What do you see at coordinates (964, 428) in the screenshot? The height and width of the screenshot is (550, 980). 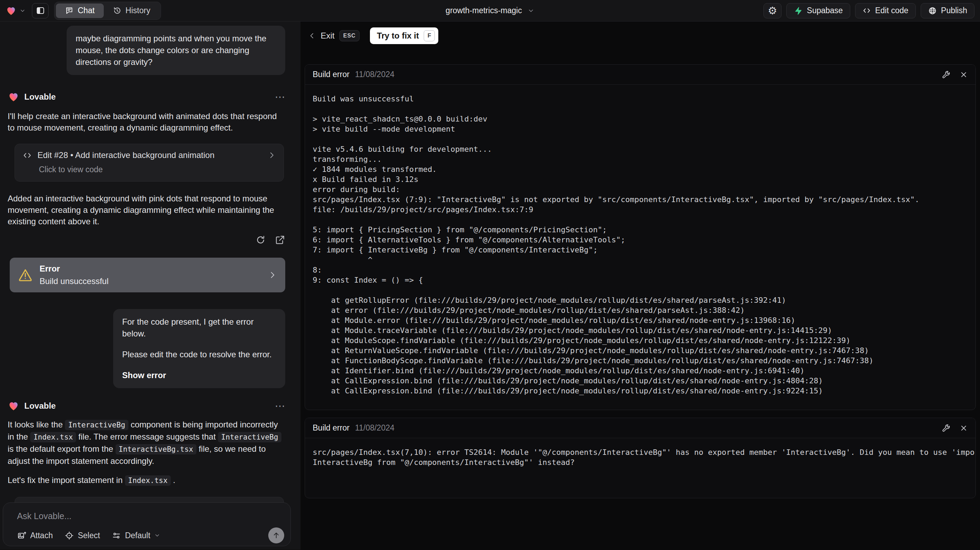 I see `close-icon` at bounding box center [964, 428].